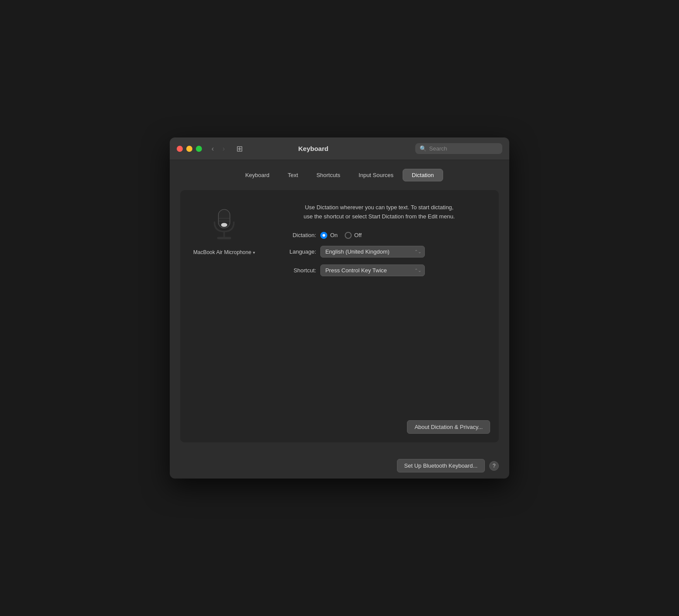 The width and height of the screenshot is (679, 616). I want to click on shortcut-select: Press Control Key Twice Press Fn (Functi…, so click(373, 271).